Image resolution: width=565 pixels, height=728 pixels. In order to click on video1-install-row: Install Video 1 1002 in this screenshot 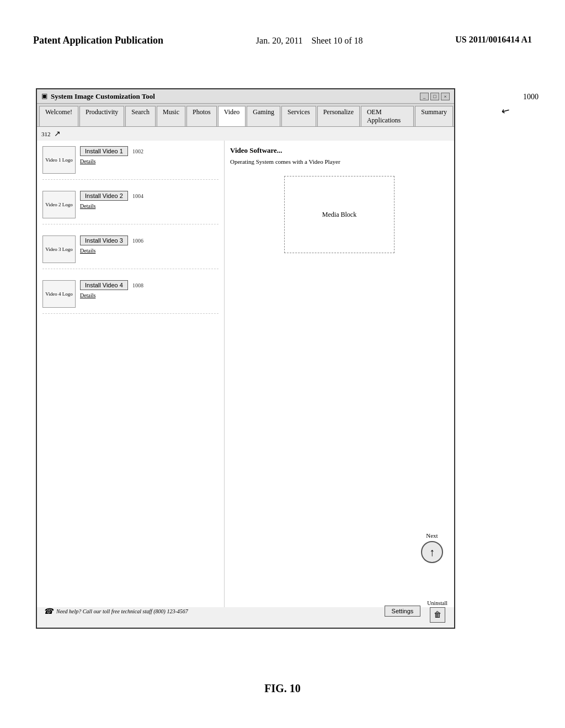, I will do `click(149, 151)`.